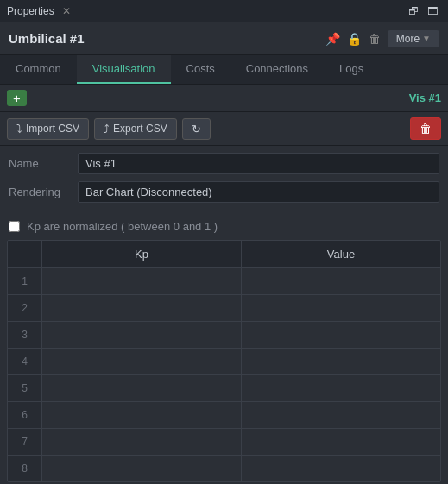 The height and width of the screenshot is (484, 448). I want to click on vis-name: Vis #1, so click(425, 98).